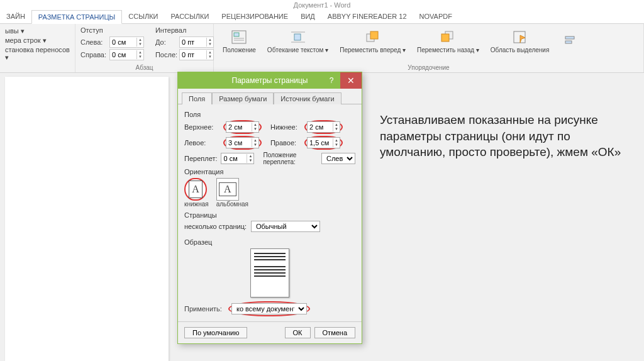 This screenshot has height=361, width=644. I want to click on bring-forward-icon, so click(373, 37).